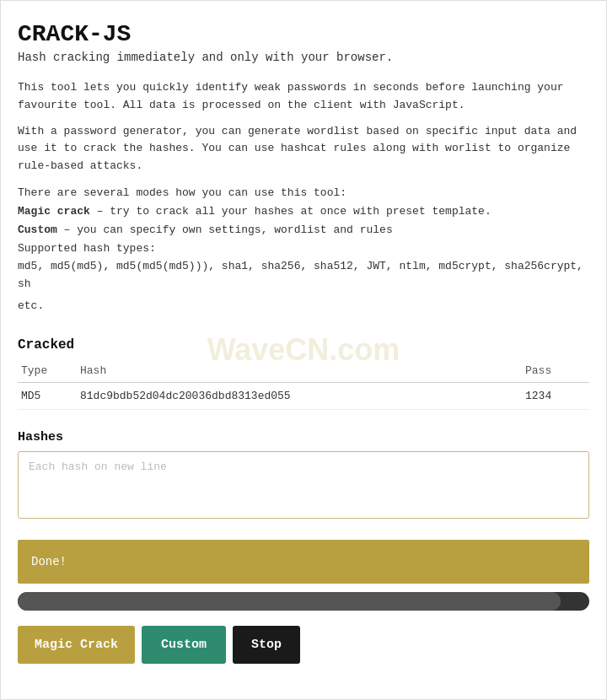  What do you see at coordinates (304, 477) in the screenshot?
I see `hashes-section: Hashes` at bounding box center [304, 477].